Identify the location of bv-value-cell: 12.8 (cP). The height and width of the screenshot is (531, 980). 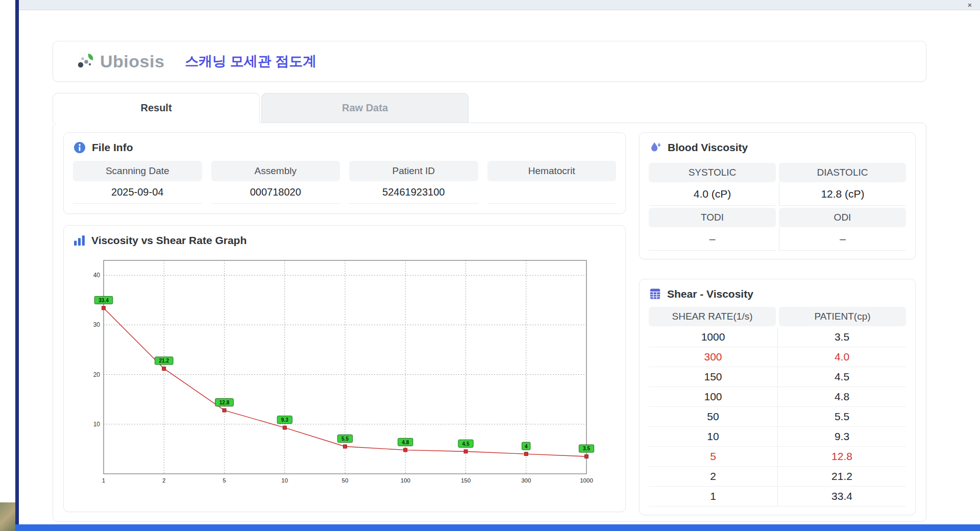
(842, 194).